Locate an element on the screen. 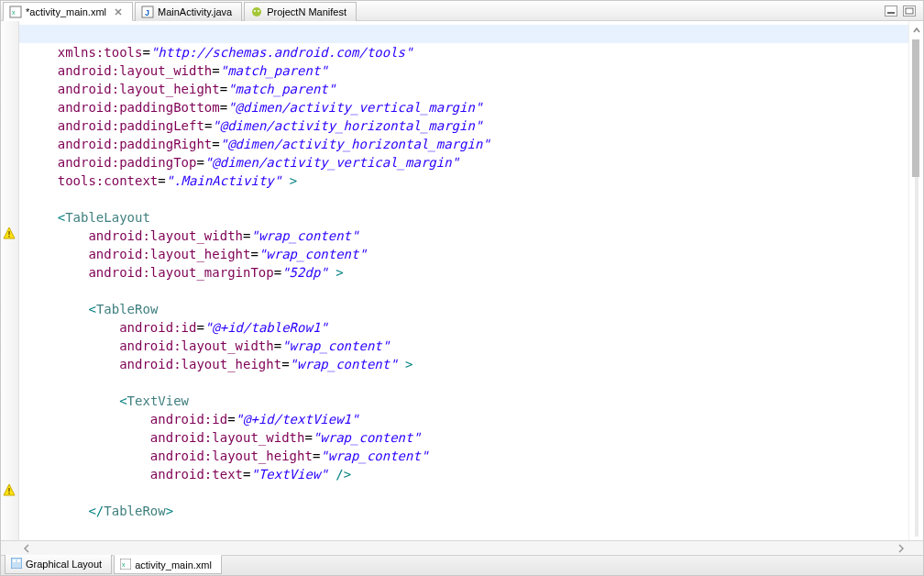 The width and height of the screenshot is (924, 576). bottom-tab-activity-main-xml: x activity_main.xml is located at coordinates (168, 565).